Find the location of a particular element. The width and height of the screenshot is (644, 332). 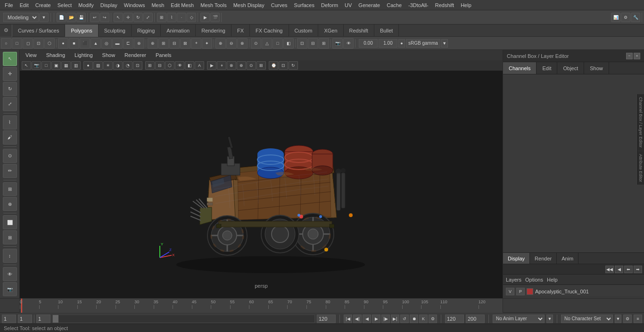

snap-curve-btn: ⌇ is located at coordinates (172, 17).